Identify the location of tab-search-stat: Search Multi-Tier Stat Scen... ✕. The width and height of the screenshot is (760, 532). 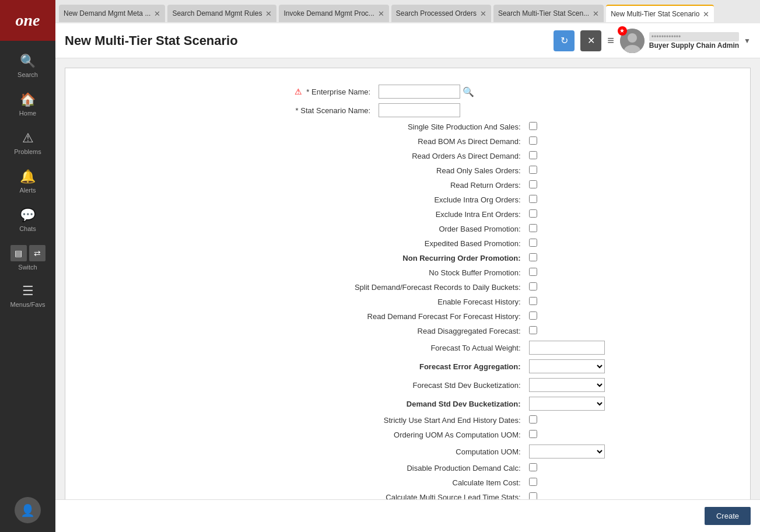
(548, 13).